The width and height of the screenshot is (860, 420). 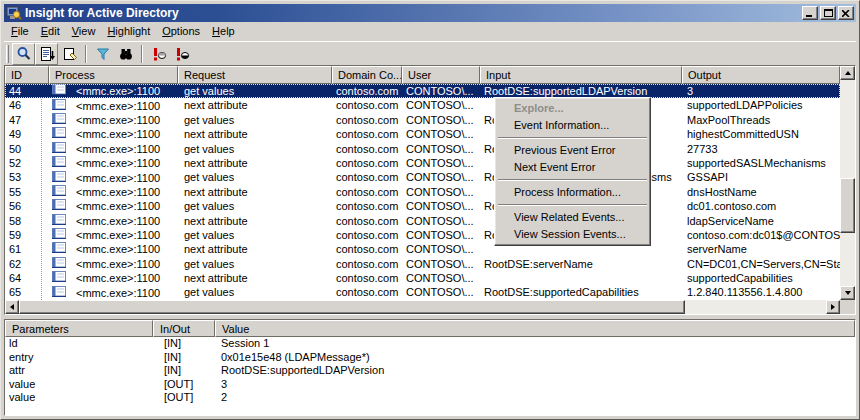 What do you see at coordinates (422, 235) in the screenshot?
I see `event-row-59: 59<mmc.exe>:1100get valuescontoso.comCON…` at bounding box center [422, 235].